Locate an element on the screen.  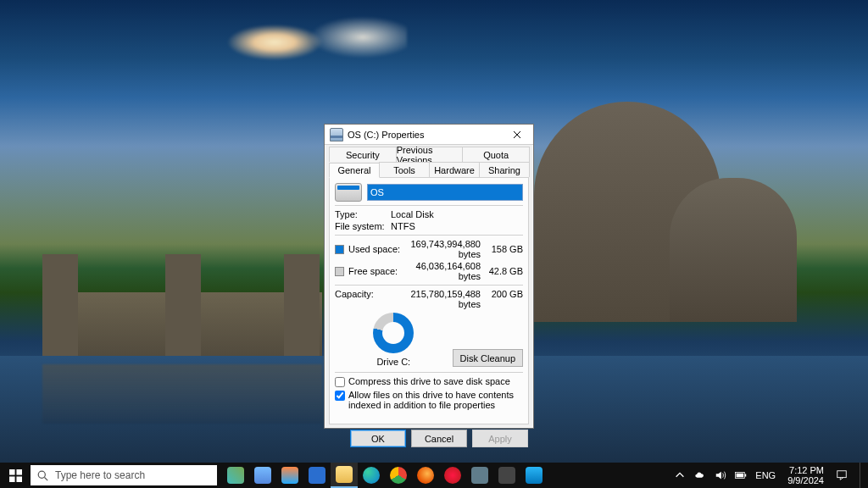
free-space-label: Free space: is located at coordinates (376, 271).